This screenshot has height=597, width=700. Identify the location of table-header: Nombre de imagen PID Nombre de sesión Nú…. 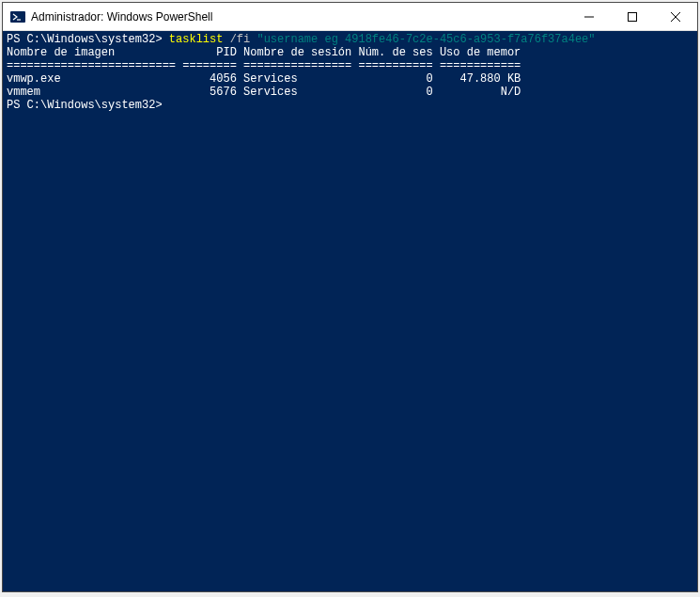
(350, 53).